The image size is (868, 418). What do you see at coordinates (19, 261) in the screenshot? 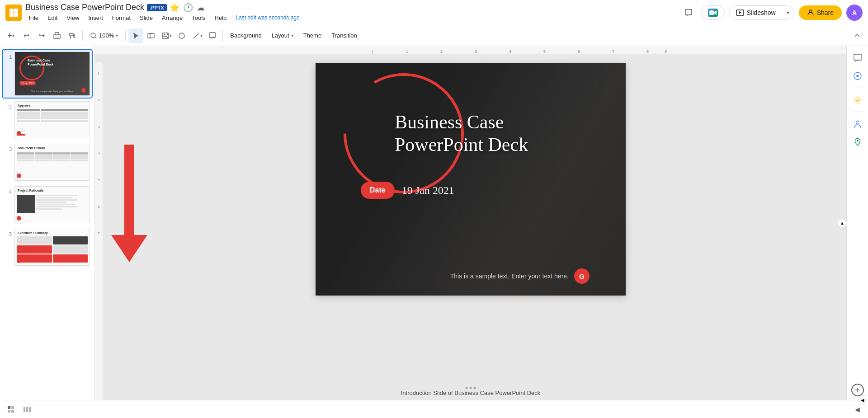
I see `s5-red-logo` at bounding box center [19, 261].